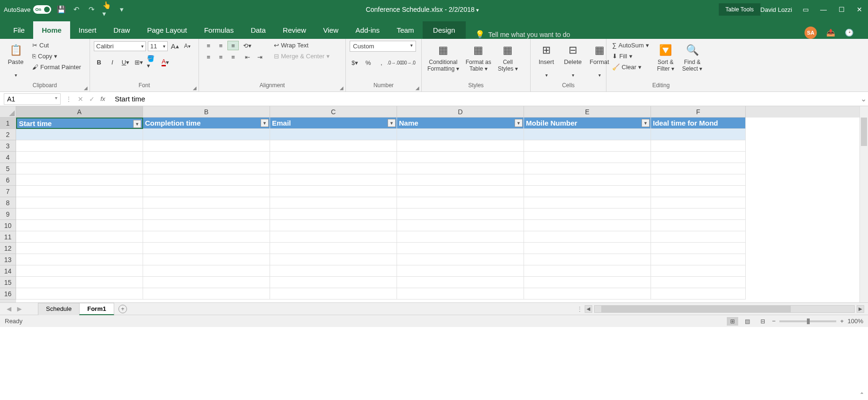 Image resolution: width=868 pixels, height=400 pixels. Describe the element at coordinates (19, 30) in the screenshot. I see `tab-file: File` at that location.